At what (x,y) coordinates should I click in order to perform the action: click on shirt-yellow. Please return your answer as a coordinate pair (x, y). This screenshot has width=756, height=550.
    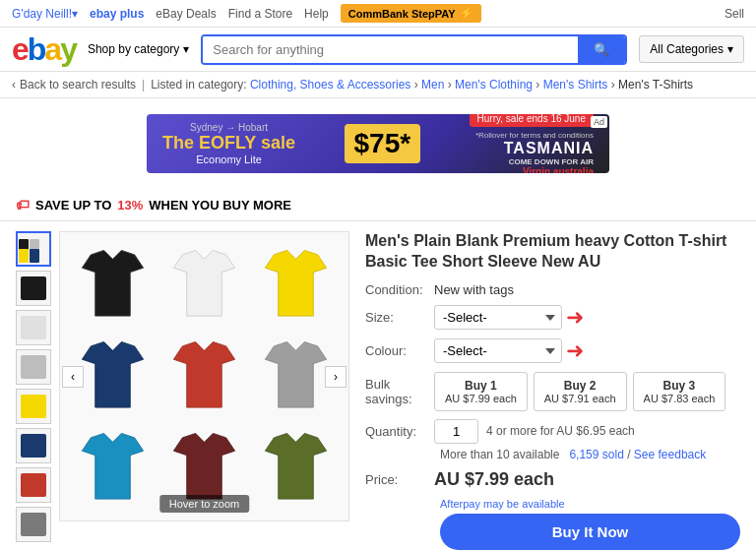
    Looking at the image, I should click on (295, 285).